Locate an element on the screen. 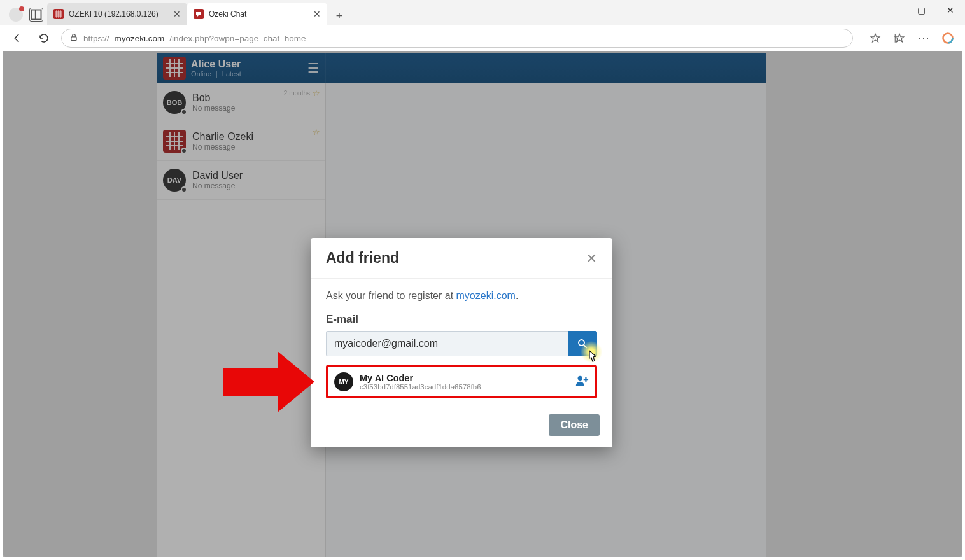 This screenshot has width=965, height=560. refresh-button is located at coordinates (44, 38).